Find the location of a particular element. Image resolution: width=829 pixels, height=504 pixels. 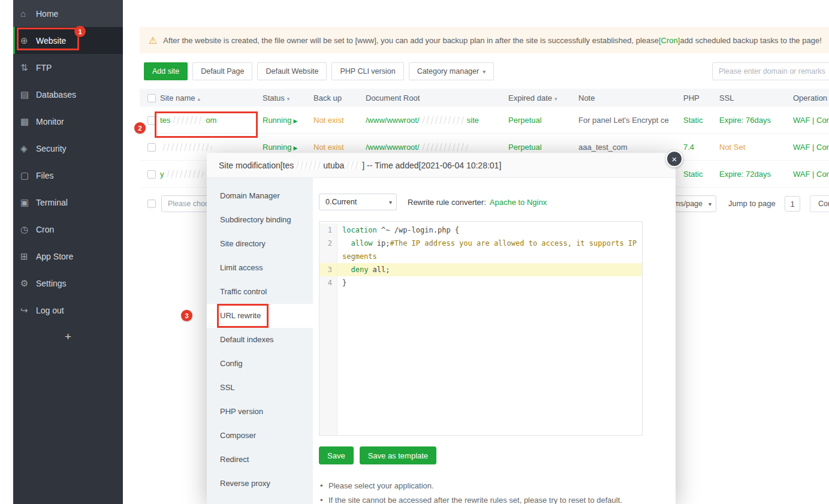

search-input is located at coordinates (771, 71).